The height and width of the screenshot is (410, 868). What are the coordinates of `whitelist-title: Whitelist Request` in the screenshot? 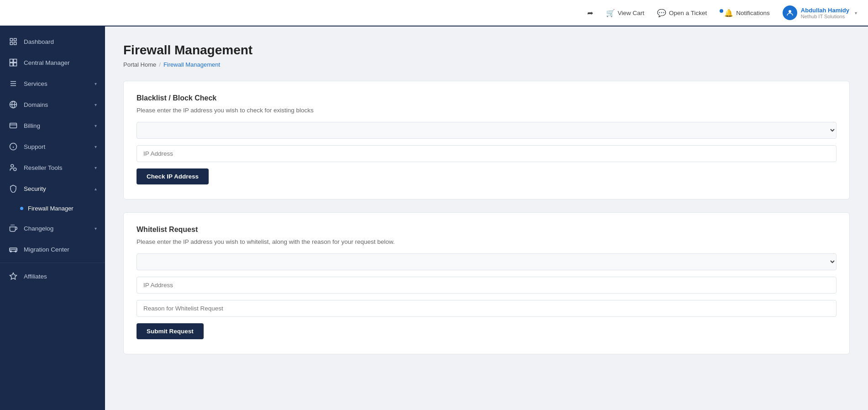 It's located at (487, 230).